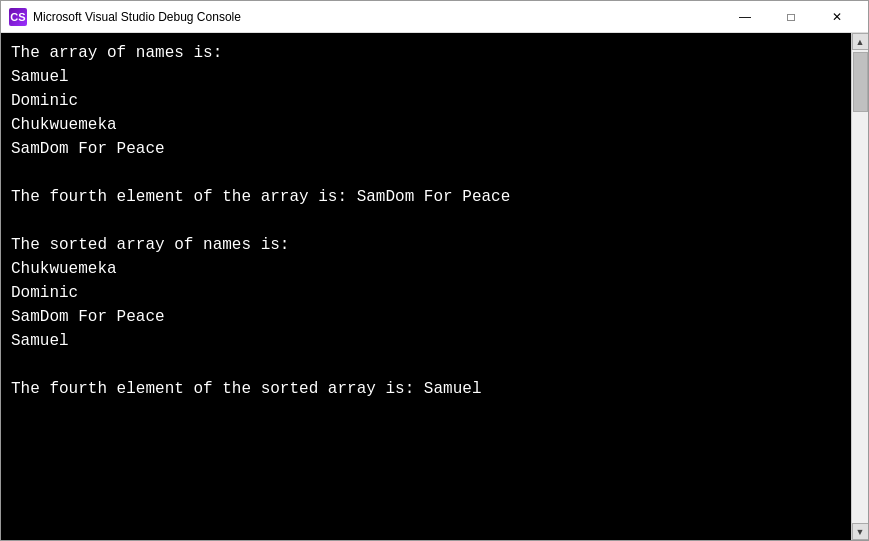  I want to click on scrollbar-thumb, so click(860, 82).